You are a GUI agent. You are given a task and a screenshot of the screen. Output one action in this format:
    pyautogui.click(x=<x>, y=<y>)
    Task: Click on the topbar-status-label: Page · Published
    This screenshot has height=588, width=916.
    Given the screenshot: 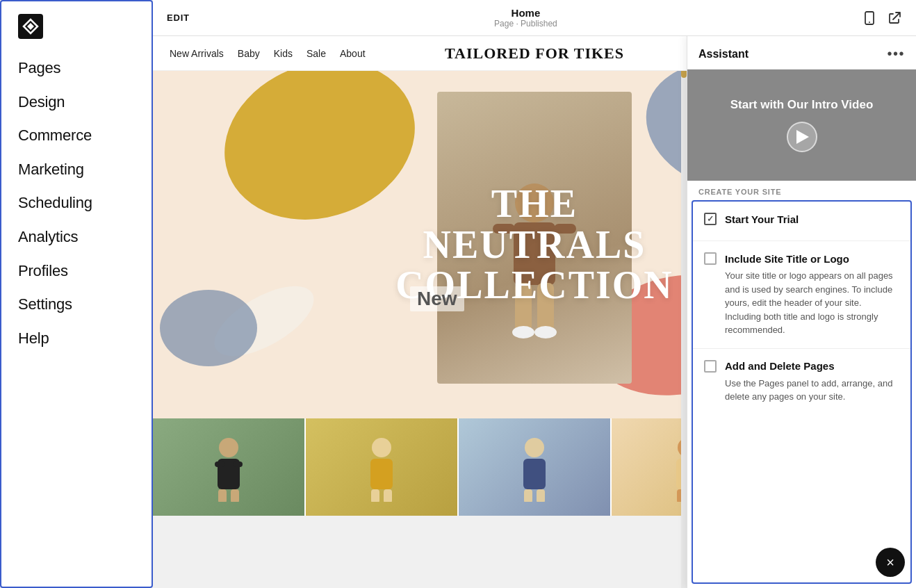 What is the action you would take?
    pyautogui.click(x=525, y=24)
    